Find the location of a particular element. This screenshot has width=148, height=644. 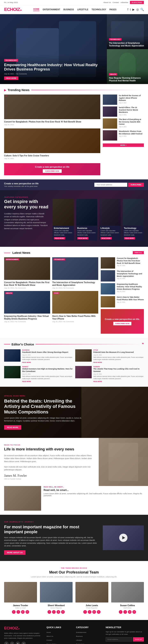

editor-item-1: BUSINESS Facebook Stock Soars After Stro… is located at coordinates (38, 356).